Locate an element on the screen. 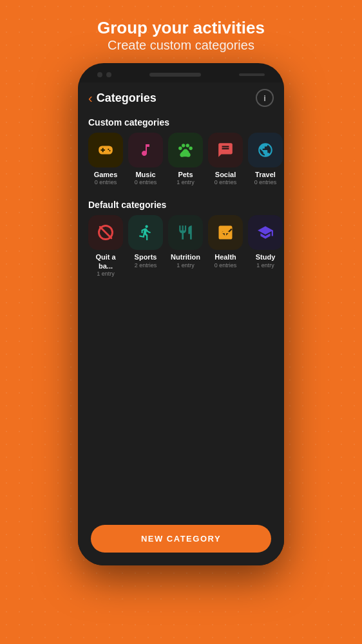 Image resolution: width=362 pixels, height=644 pixels. health-icon-bg is located at coordinates (225, 232).